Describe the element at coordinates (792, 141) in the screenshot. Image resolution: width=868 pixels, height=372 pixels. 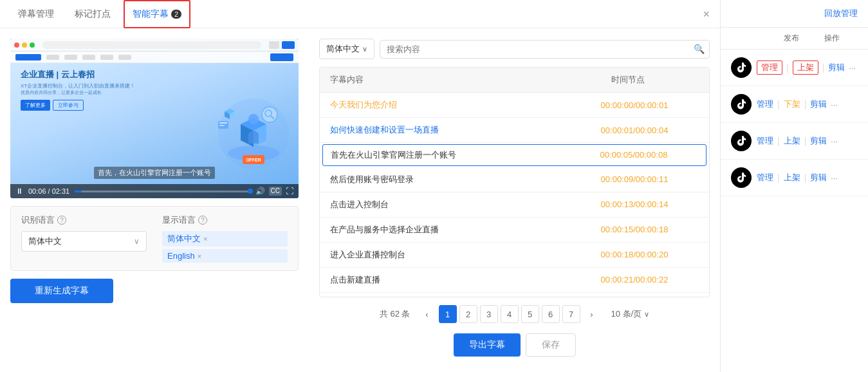
I see `publish-link-3: 上架` at that location.